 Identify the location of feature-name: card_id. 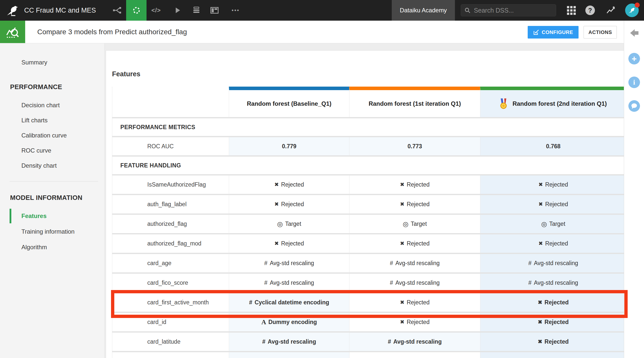
(171, 322).